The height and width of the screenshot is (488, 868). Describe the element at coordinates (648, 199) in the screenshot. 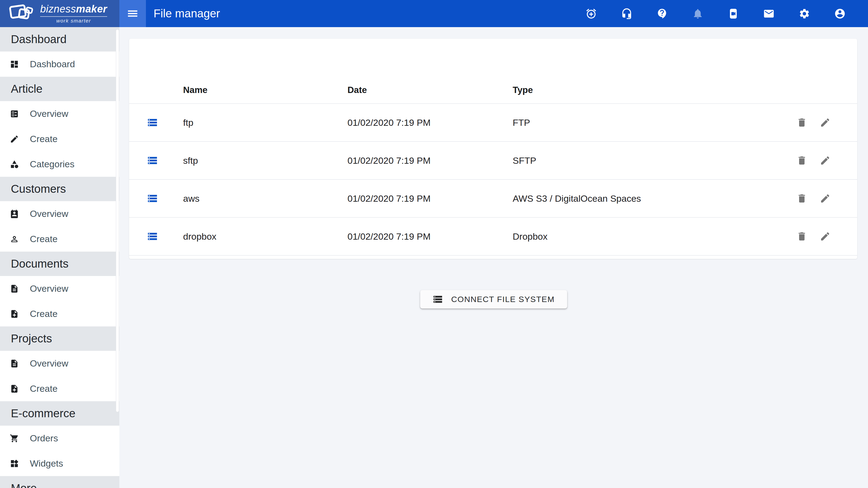

I see `row-type: AWS S3 / DigitalOcean Spaces` at that location.